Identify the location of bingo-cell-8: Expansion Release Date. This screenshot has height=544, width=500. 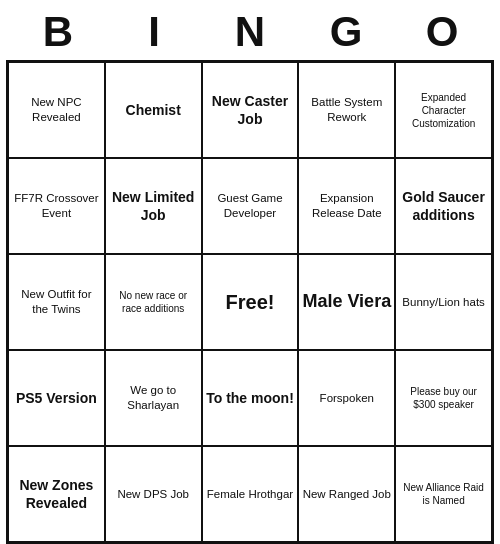
(346, 206).